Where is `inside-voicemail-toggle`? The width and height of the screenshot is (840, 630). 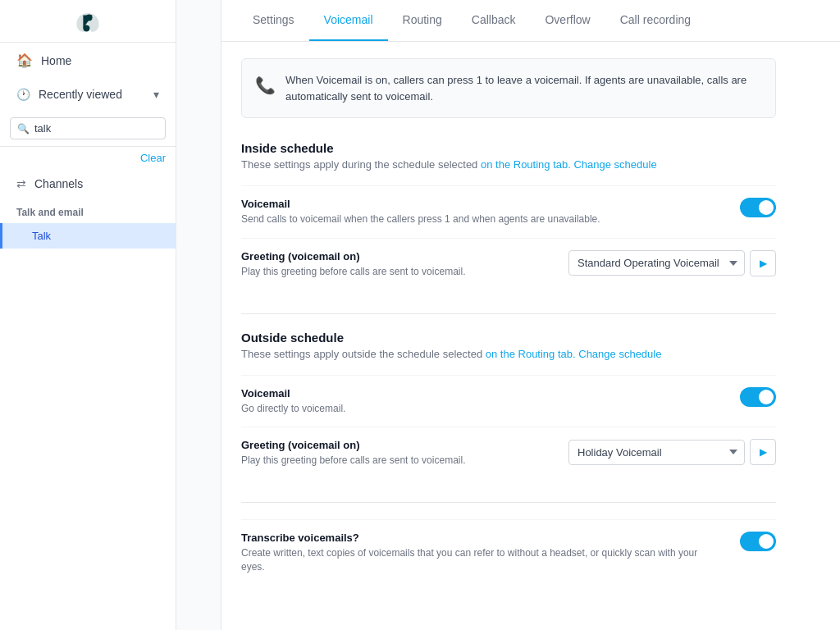 inside-voicemail-toggle is located at coordinates (758, 208).